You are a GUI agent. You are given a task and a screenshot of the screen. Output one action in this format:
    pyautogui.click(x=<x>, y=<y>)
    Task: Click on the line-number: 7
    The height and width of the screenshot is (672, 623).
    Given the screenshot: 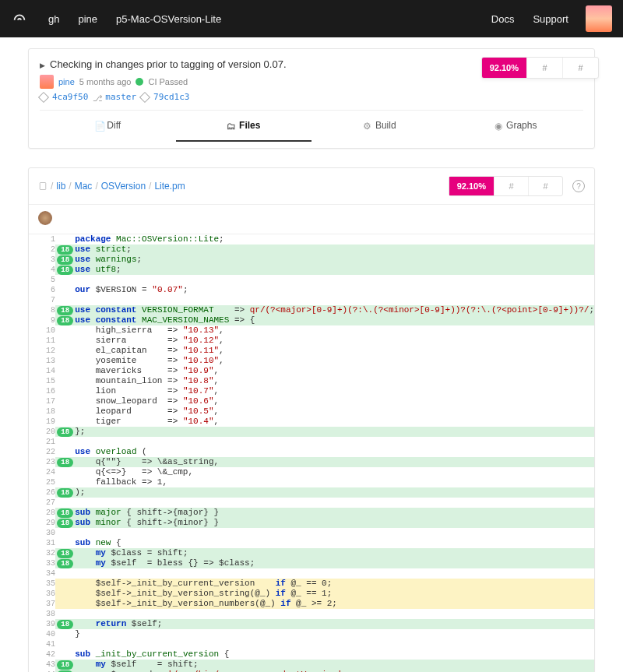 What is the action you would take?
    pyautogui.click(x=42, y=301)
    